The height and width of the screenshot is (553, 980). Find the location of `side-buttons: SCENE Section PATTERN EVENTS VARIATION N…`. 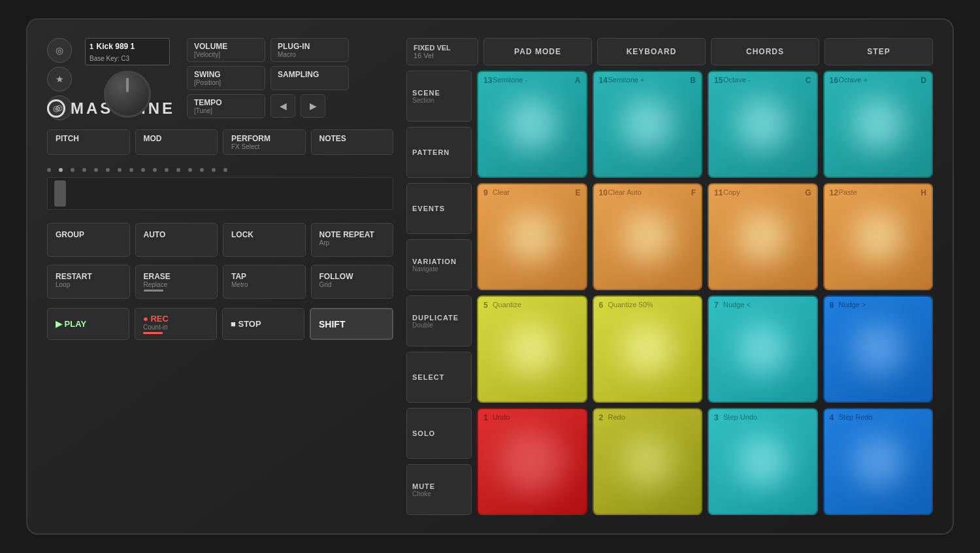

side-buttons: SCENE Section PATTERN EVENTS VARIATION N… is located at coordinates (439, 293).